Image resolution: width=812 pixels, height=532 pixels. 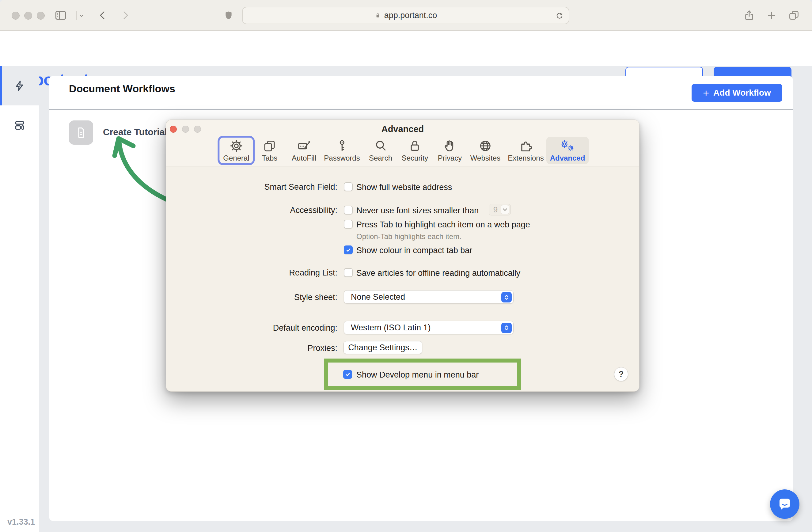 I want to click on site-header: portant Log In Sign Up, so click(x=406, y=48).